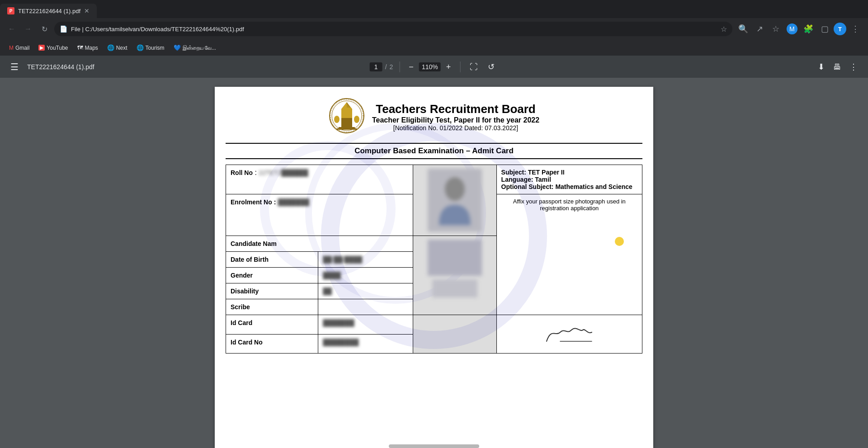 The image size is (868, 448). Describe the element at coordinates (792, 29) in the screenshot. I see `extension-icon: M` at that location.